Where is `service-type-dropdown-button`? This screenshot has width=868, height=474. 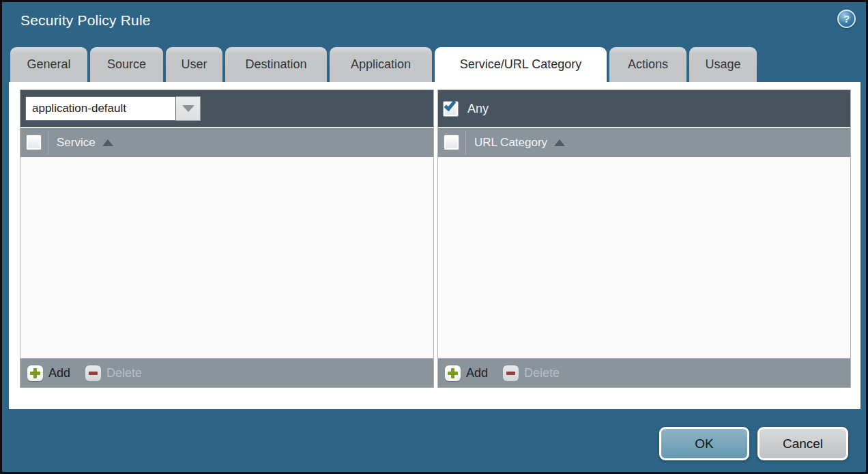
service-type-dropdown-button is located at coordinates (188, 109).